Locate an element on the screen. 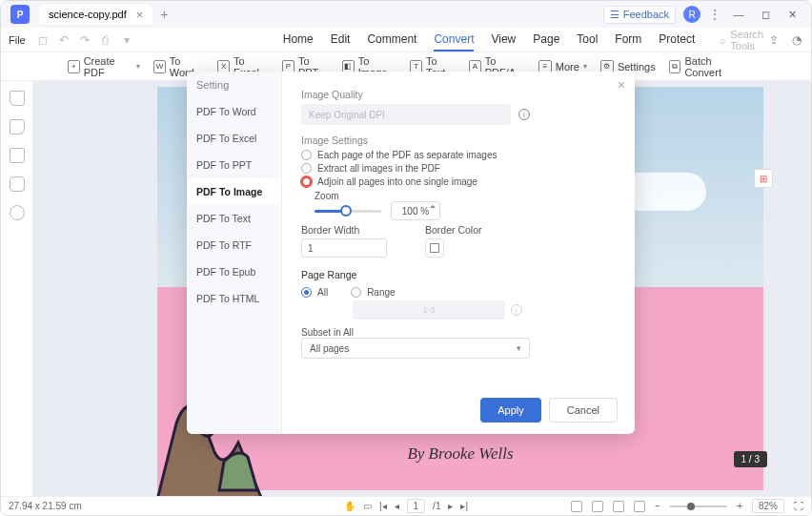 Image resolution: width=812 pixels, height=516 pixels. first-page-icon: |◂ is located at coordinates (383, 506).